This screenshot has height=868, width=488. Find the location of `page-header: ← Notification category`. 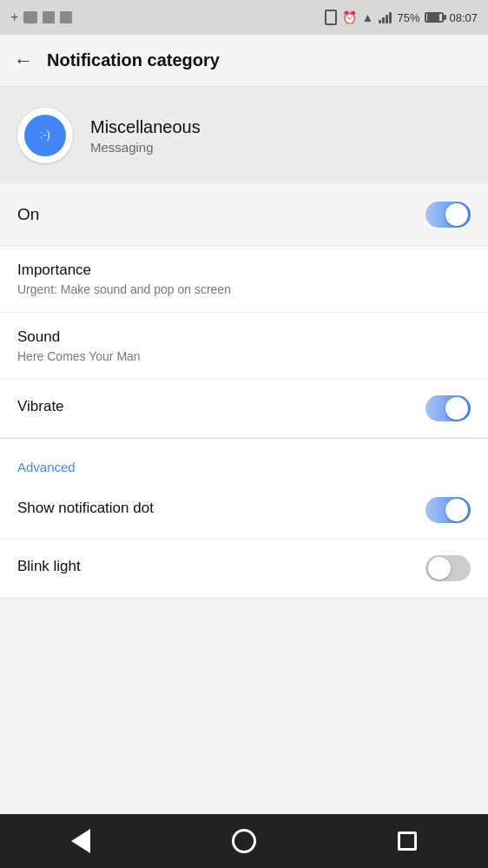

page-header: ← Notification category is located at coordinates (244, 61).